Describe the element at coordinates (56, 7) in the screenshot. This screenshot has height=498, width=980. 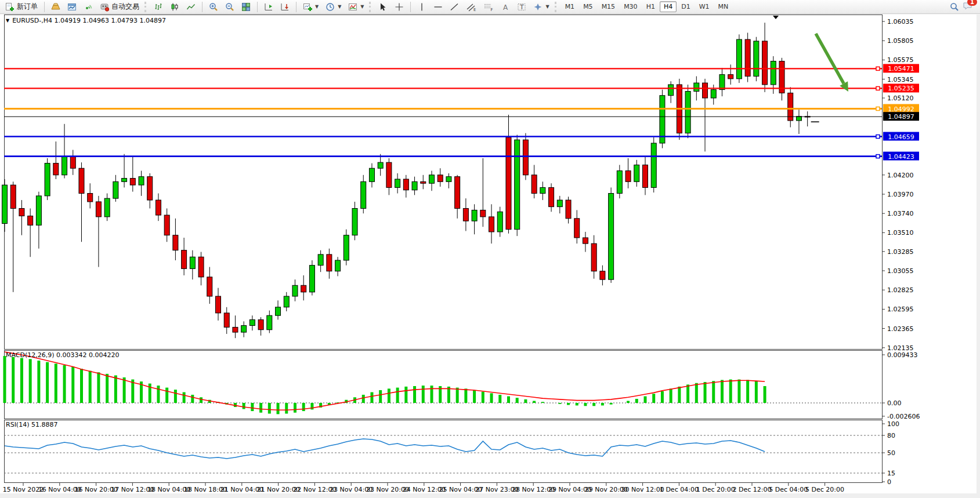
I see `market-watch-button` at that location.